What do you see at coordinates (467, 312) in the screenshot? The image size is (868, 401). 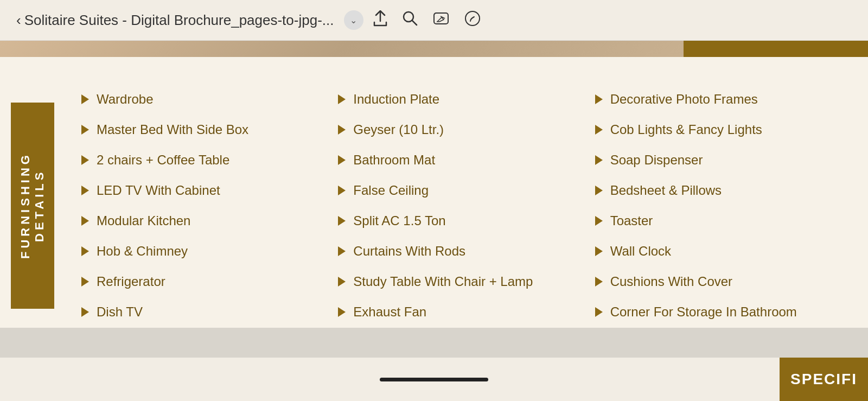 I see `list-item: Exhaust Fan` at bounding box center [467, 312].